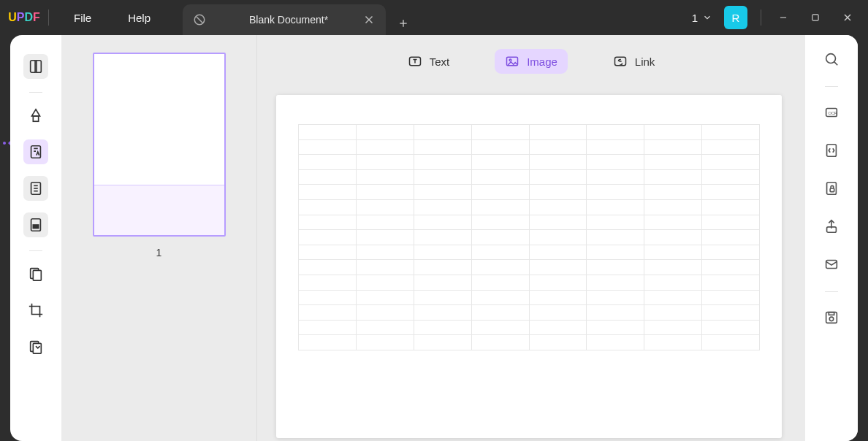 The height and width of the screenshot is (441, 868). What do you see at coordinates (159, 253) in the screenshot?
I see `thumbnail-page-number: 1` at bounding box center [159, 253].